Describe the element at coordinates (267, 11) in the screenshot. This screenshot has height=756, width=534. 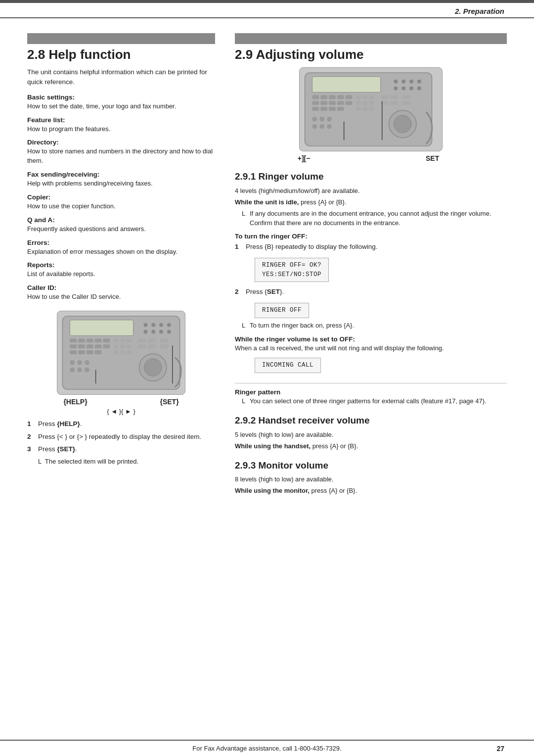
I see `header-row: 2. Preparation` at that location.